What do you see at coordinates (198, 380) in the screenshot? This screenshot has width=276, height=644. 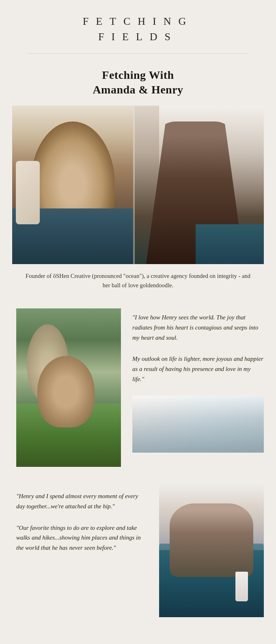 I see `quote-text-right: "I love how Henry sees the world. The jo…` at bounding box center [198, 380].